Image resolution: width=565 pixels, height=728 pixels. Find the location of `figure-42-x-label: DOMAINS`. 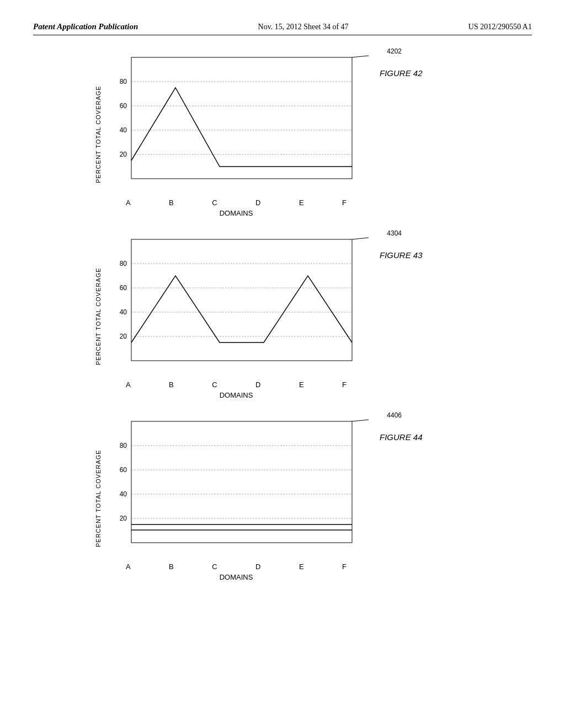

figure-42-x-label: DOMAINS is located at coordinates (236, 213).